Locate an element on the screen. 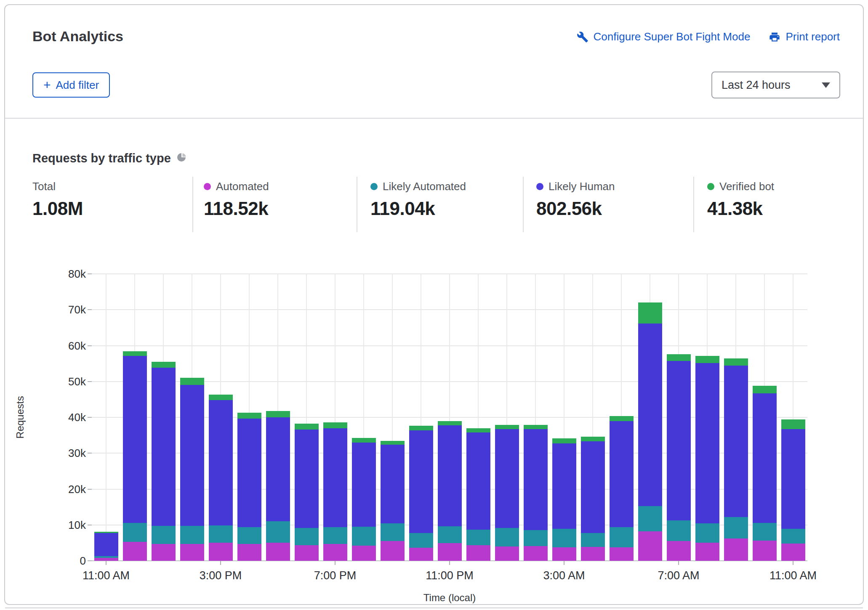  bar-3-00-pm is located at coordinates (221, 478).